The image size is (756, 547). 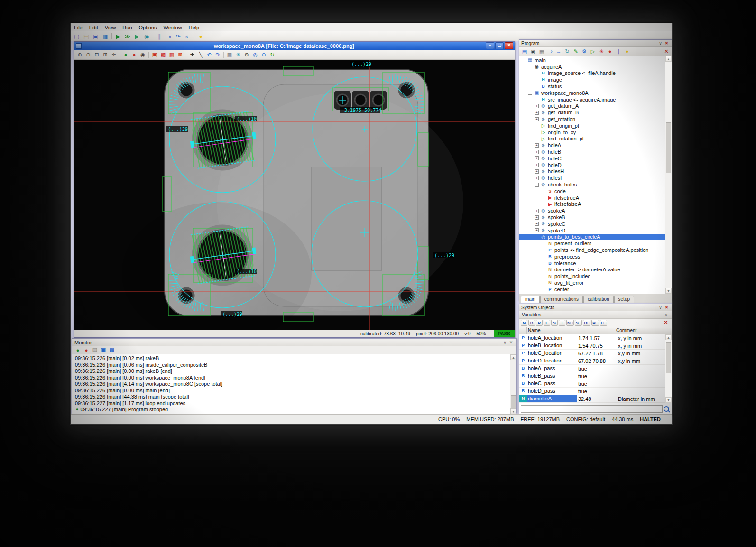 I want to click on step-out-button: ⇤, so click(x=188, y=36).